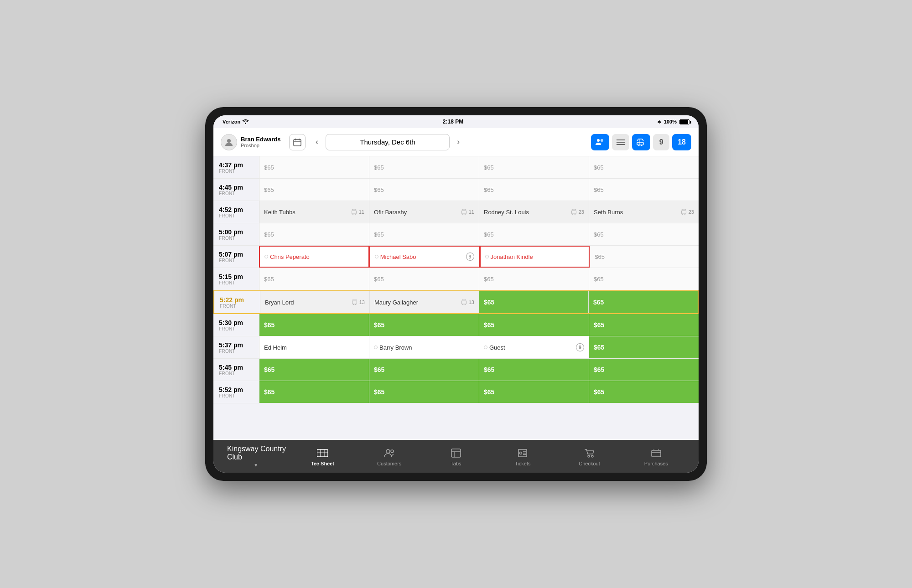  I want to click on tab-purchases: Purchases, so click(656, 457).